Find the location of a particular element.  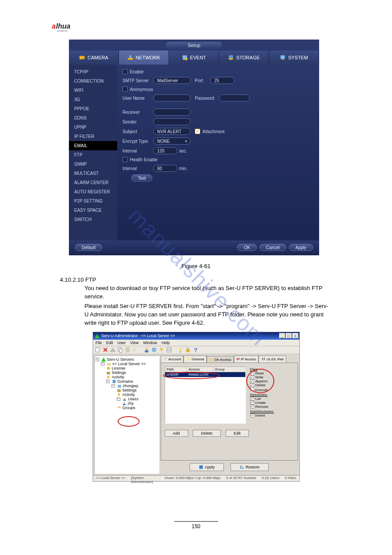

close-button: × is located at coordinates (295, 336).